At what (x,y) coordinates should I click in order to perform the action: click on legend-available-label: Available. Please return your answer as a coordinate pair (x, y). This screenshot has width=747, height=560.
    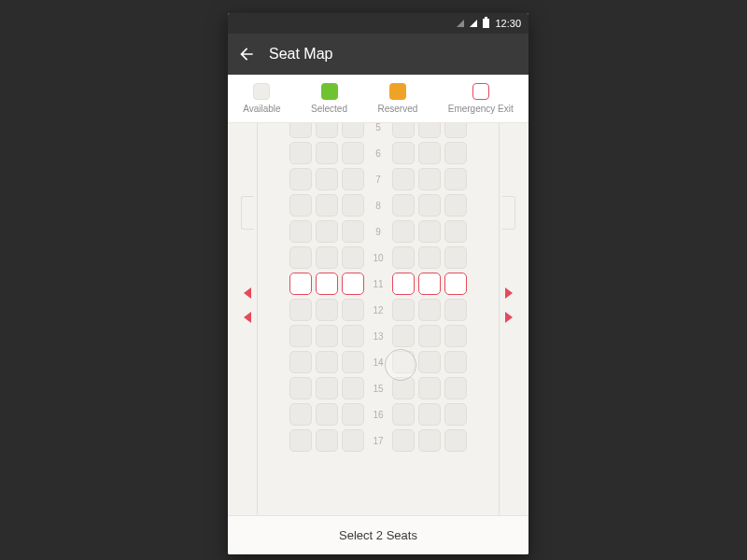
    Looking at the image, I should click on (261, 108).